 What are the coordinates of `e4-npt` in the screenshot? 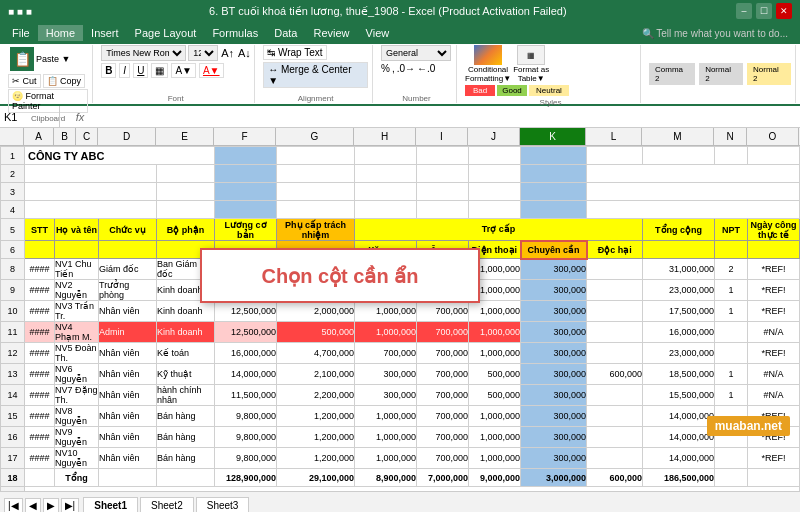 It's located at (732, 332).